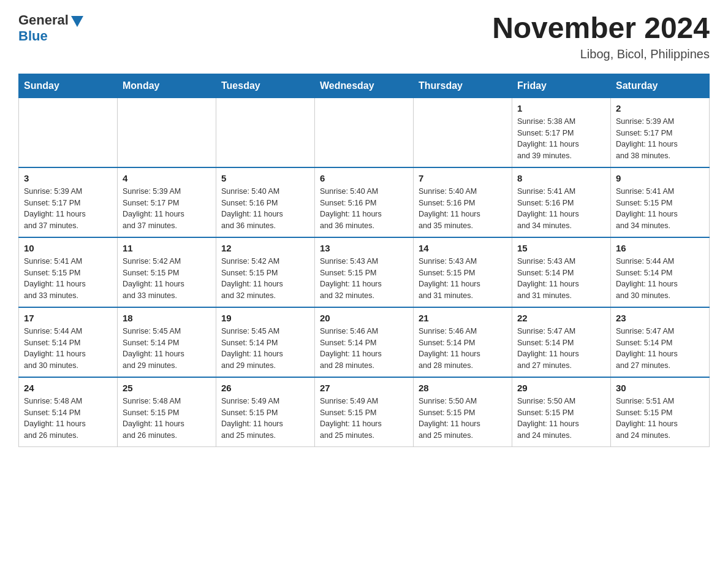  What do you see at coordinates (265, 318) in the screenshot?
I see `day-number: 19` at bounding box center [265, 318].